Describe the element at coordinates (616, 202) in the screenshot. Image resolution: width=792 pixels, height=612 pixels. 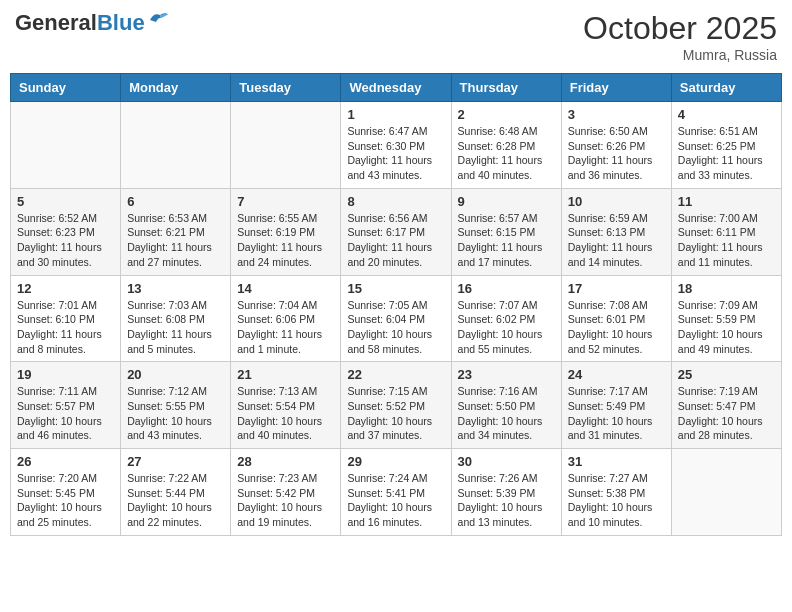
I see `day-number: 10` at that location.